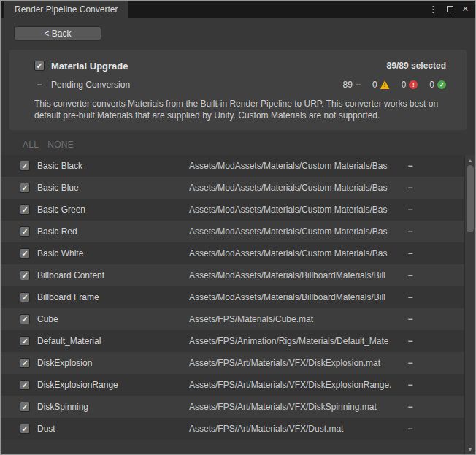  I want to click on window-title: Render Pipeline Converter, so click(66, 9).